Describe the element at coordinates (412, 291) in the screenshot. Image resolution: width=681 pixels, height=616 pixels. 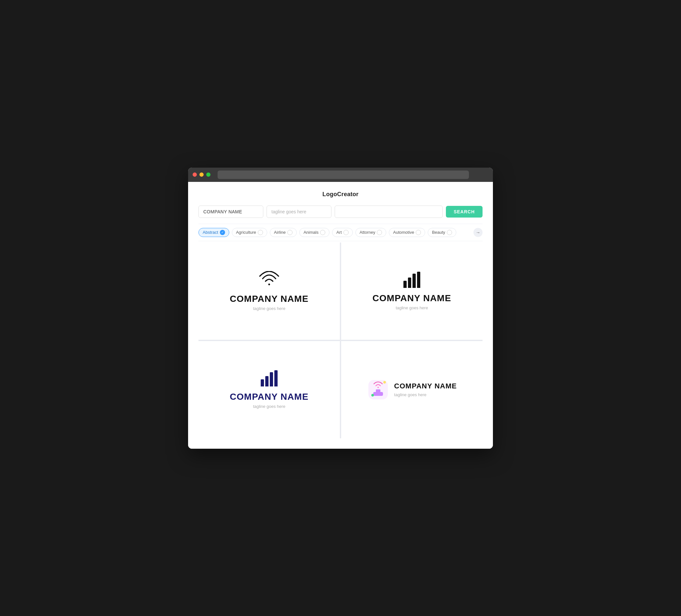
I see `logo-card-2: COMPANY NAME tagline goes here` at that location.